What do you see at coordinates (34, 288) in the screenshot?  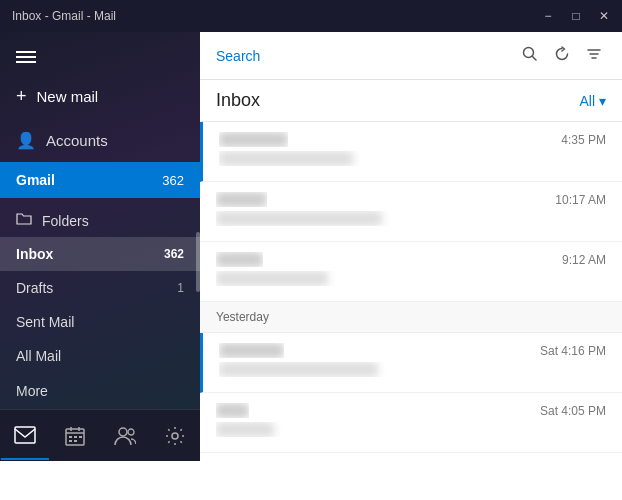 I see `drafts-label: Drafts` at bounding box center [34, 288].